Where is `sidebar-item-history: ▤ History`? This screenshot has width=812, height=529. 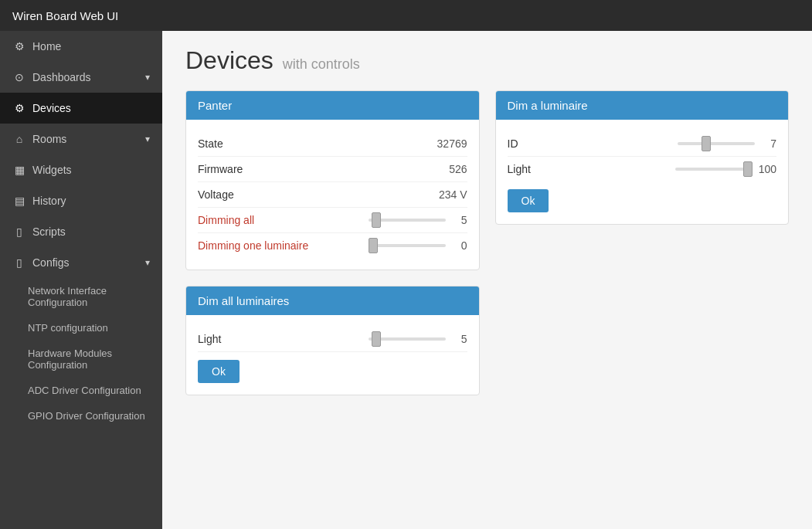 sidebar-item-history: ▤ History is located at coordinates (81, 201).